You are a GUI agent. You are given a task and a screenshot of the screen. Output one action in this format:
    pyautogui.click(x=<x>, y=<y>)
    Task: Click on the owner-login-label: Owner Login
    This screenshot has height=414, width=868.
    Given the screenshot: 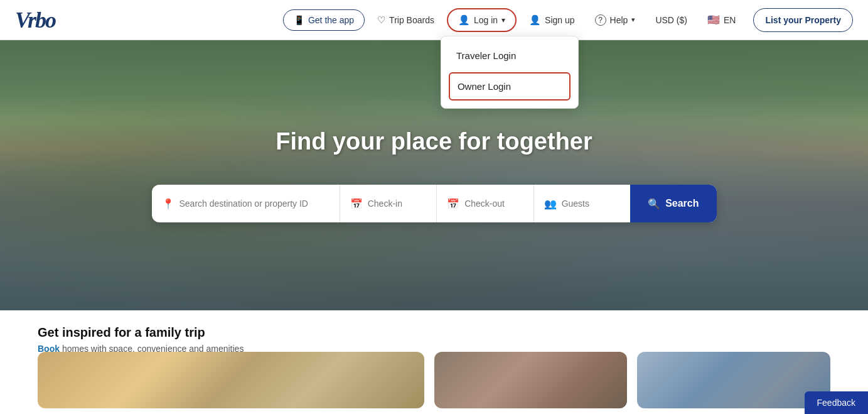 What is the action you would take?
    pyautogui.click(x=485, y=87)
    